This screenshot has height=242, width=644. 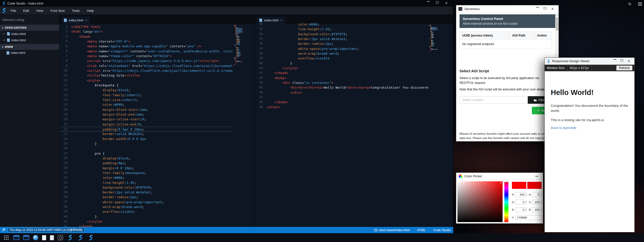 I want to click on color-field-b-input, so click(x=520, y=210).